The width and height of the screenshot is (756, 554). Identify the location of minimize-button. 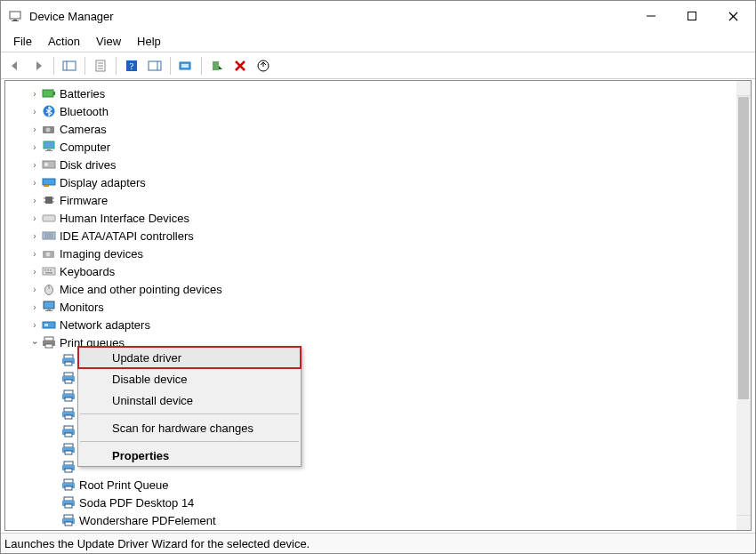
(651, 16).